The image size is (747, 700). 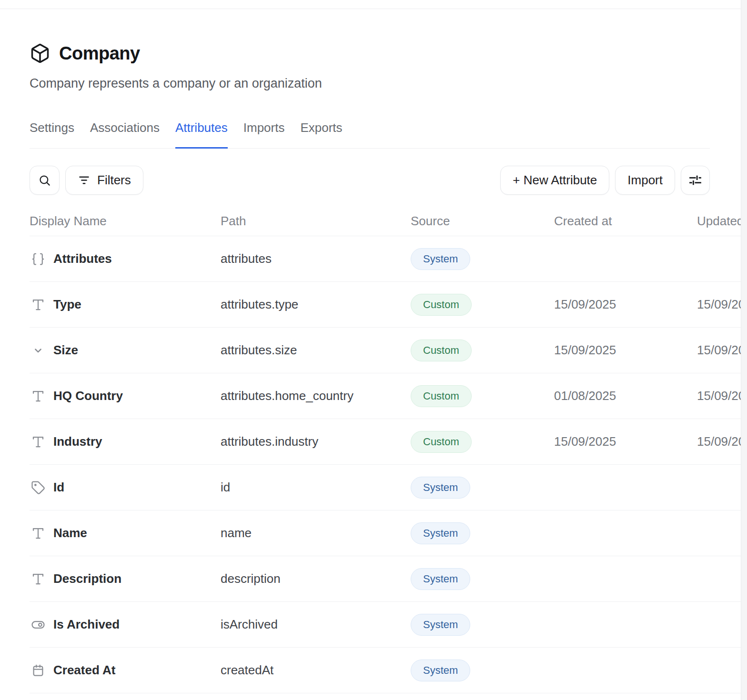 What do you see at coordinates (87, 625) in the screenshot?
I see `attribute-display-name: Is Archived` at bounding box center [87, 625].